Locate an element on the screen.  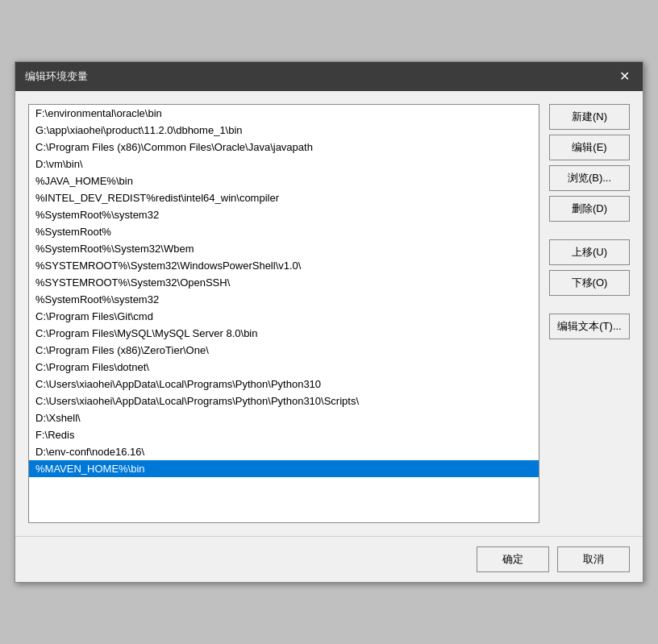
browse-button: 浏览(B)... is located at coordinates (589, 178).